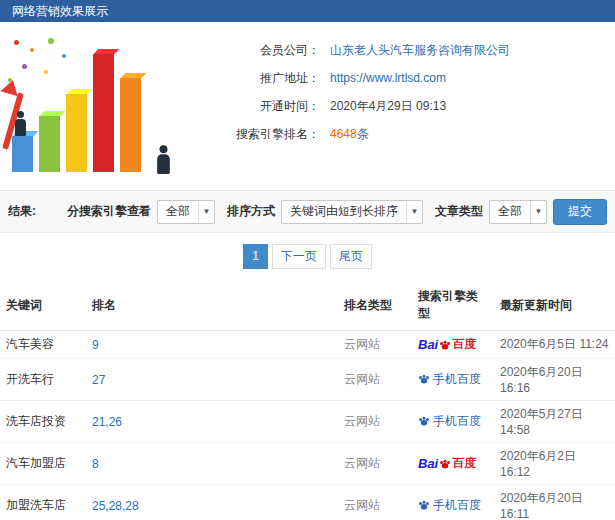  I want to click on sort-filter-select: 关键词由短到长排序 ▼, so click(352, 212).